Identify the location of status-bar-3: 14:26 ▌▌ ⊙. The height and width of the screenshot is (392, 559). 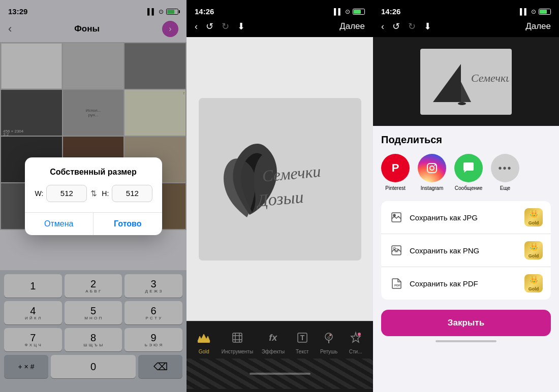
(466, 9).